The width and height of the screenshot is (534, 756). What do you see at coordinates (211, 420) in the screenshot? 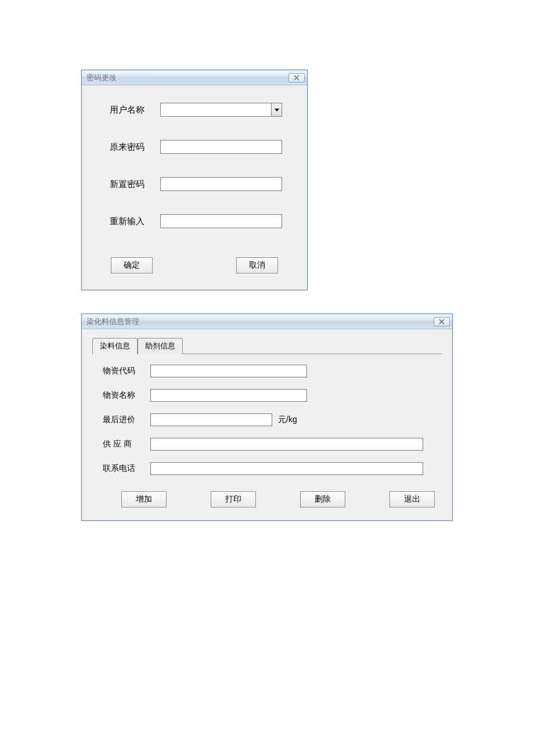
I see `last-price-input` at bounding box center [211, 420].